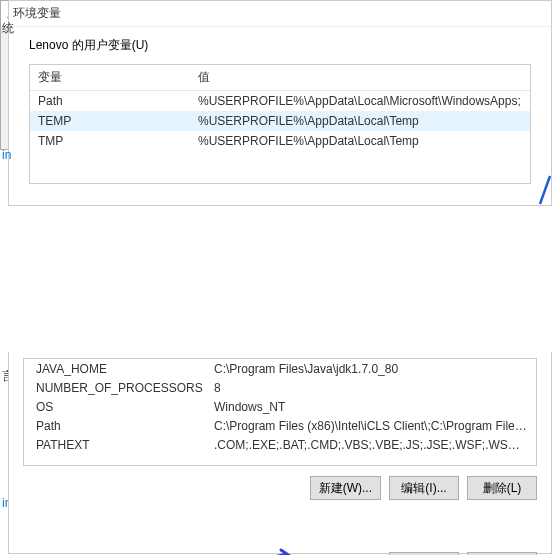 This screenshot has width=554, height=555. I want to click on cell-val: C:\Program Files\Java\jdk1.7.0_80, so click(371, 369).